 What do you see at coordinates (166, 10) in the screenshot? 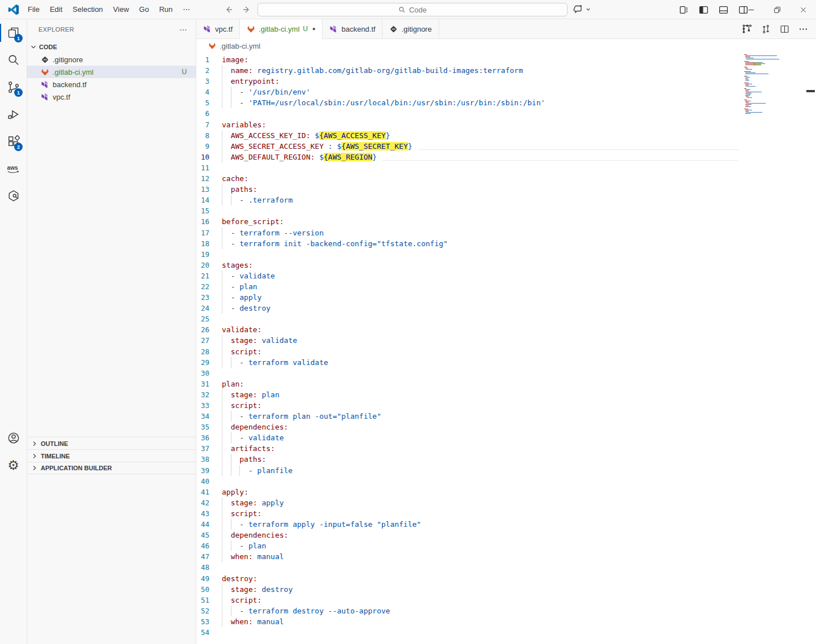
I see `menu-run: Run` at bounding box center [166, 10].